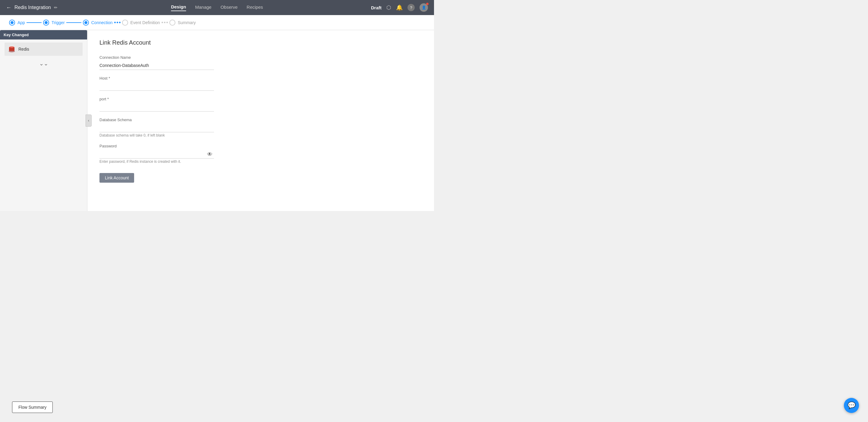 This screenshot has height=422, width=868. What do you see at coordinates (424, 7) in the screenshot?
I see `user-avatar: 👤` at bounding box center [424, 7].